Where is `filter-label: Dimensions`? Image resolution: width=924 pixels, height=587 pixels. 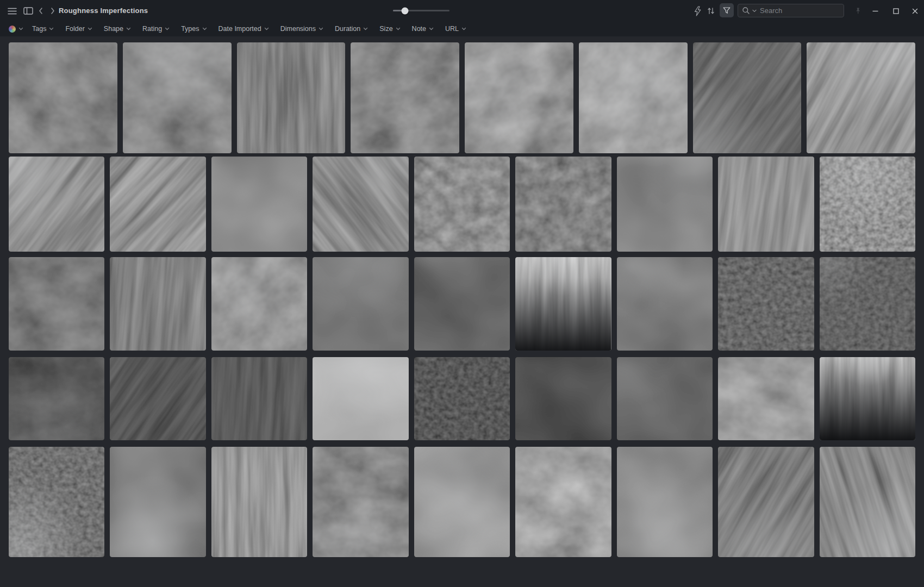
filter-label: Dimensions is located at coordinates (298, 29).